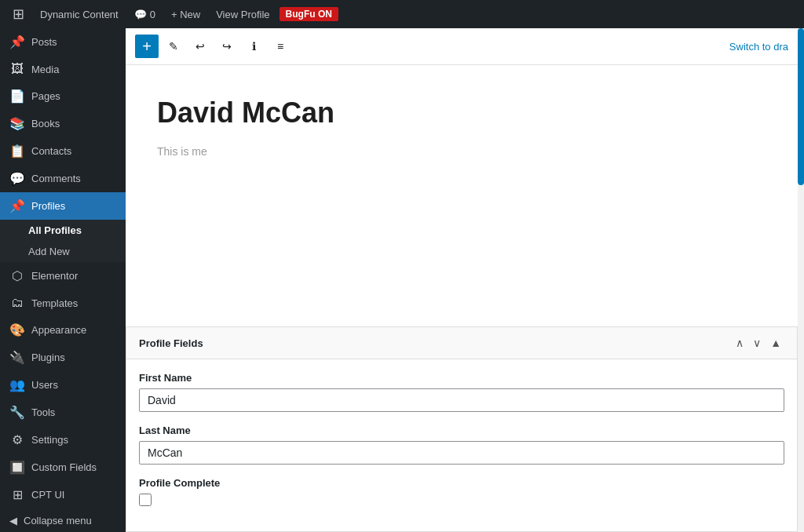  What do you see at coordinates (776, 343) in the screenshot?
I see `move-up-button: ▲` at bounding box center [776, 343].